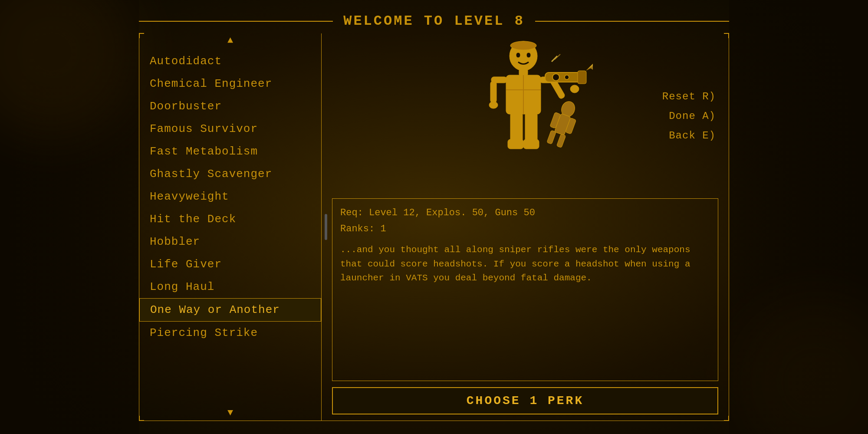 The image size is (868, 434). Describe the element at coordinates (230, 174) in the screenshot. I see `perk-item-ghastly-scavenger: Ghastly Scavenger` at that location.